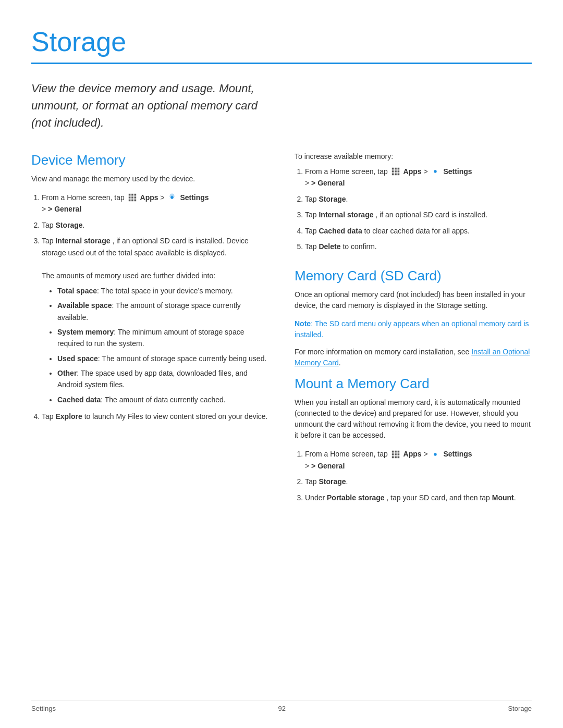 This screenshot has height=728, width=563. What do you see at coordinates (78, 359) in the screenshot?
I see `bullet-used-bold: Used space` at bounding box center [78, 359].